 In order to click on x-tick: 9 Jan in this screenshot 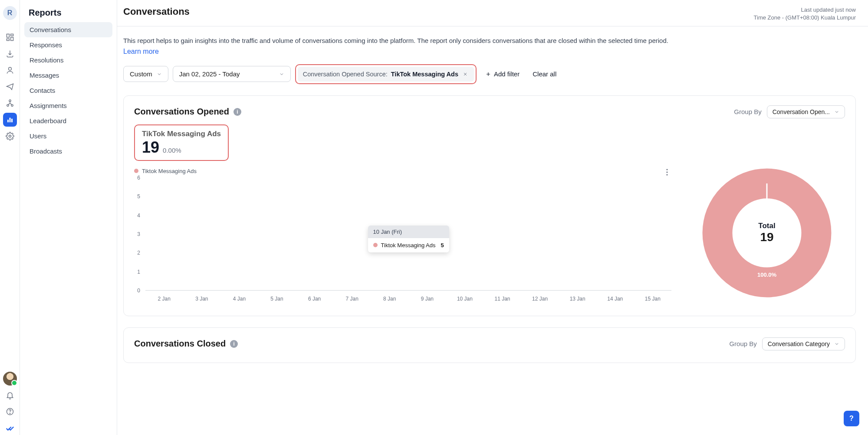, I will do `click(427, 298)`.